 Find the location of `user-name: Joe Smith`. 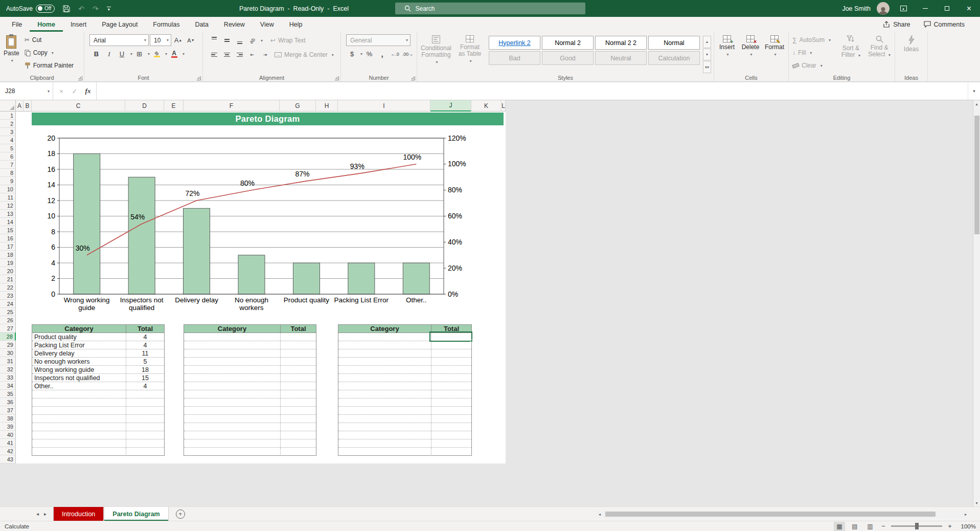

user-name: Joe Smith is located at coordinates (856, 9).